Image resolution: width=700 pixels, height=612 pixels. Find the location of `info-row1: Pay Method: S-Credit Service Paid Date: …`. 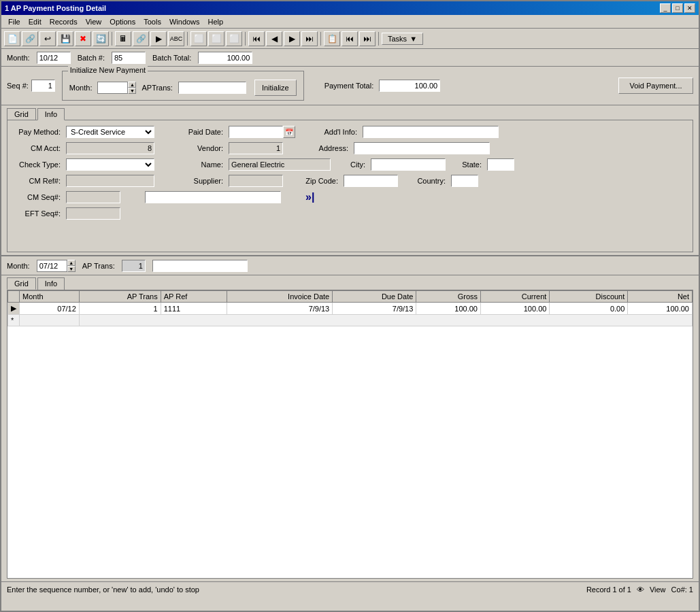

info-row1: Pay Method: S-Credit Service Paid Date: … is located at coordinates (350, 132).